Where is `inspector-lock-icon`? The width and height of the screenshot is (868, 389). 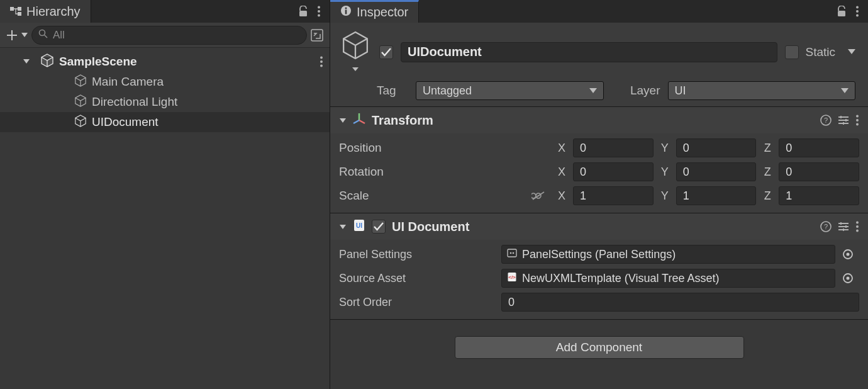 inspector-lock-icon is located at coordinates (842, 11).